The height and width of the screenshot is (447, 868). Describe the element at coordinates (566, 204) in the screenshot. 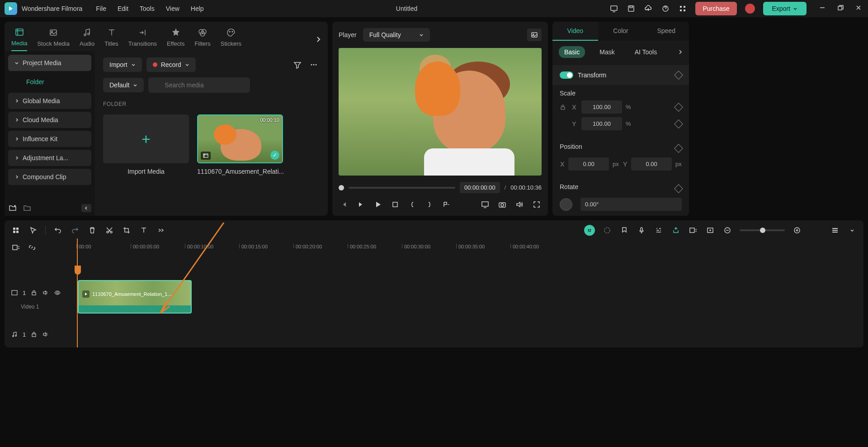

I see `rotate-dial` at that location.